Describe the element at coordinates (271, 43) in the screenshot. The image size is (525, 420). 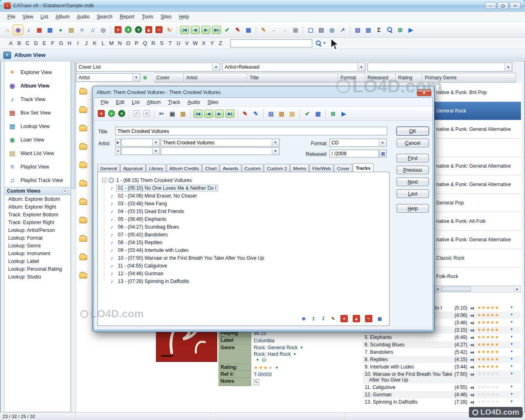
I see `search-input` at that location.